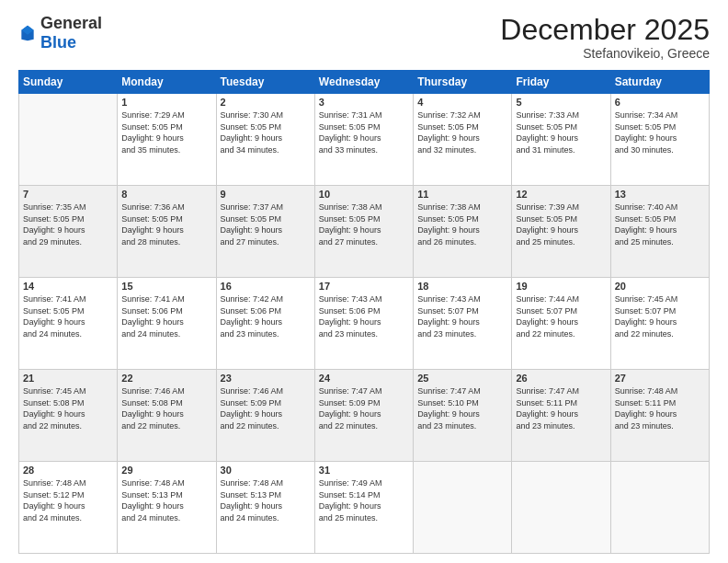 Image resolution: width=728 pixels, height=563 pixels. I want to click on day-number: 4, so click(462, 102).